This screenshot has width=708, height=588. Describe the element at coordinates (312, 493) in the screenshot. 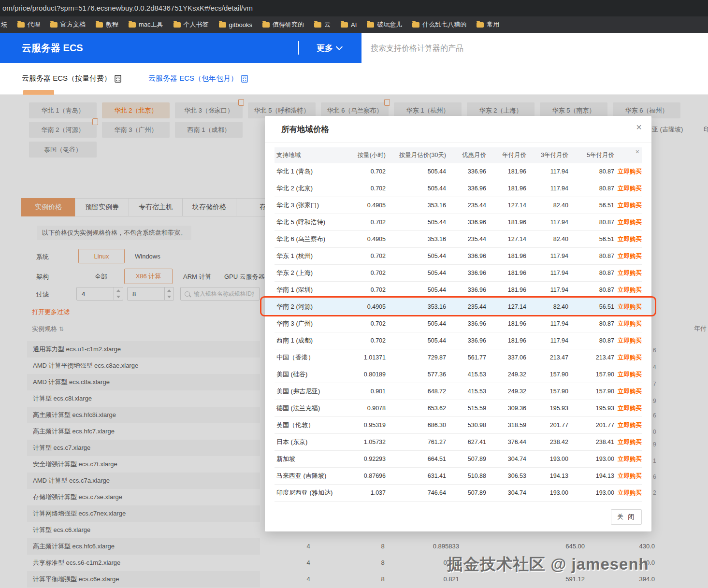

I see `region-name: 印度尼西亚 (雅加达)` at that location.